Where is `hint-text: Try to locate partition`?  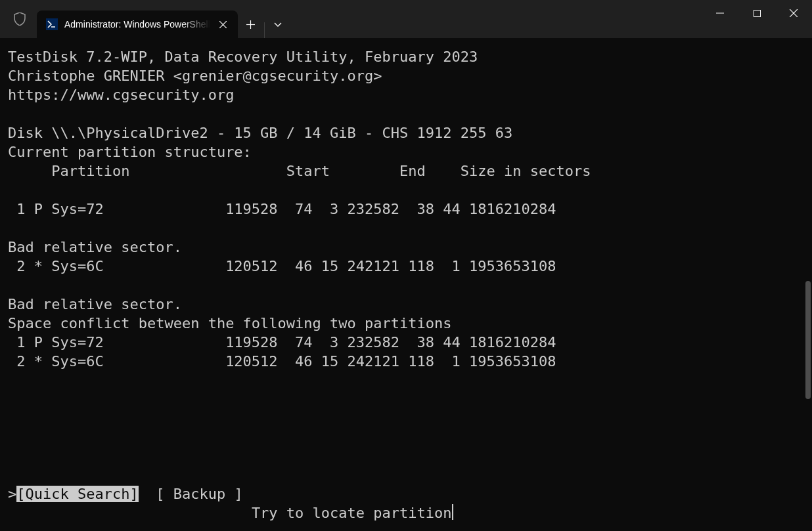
hint-text: Try to locate partition is located at coordinates (352, 513).